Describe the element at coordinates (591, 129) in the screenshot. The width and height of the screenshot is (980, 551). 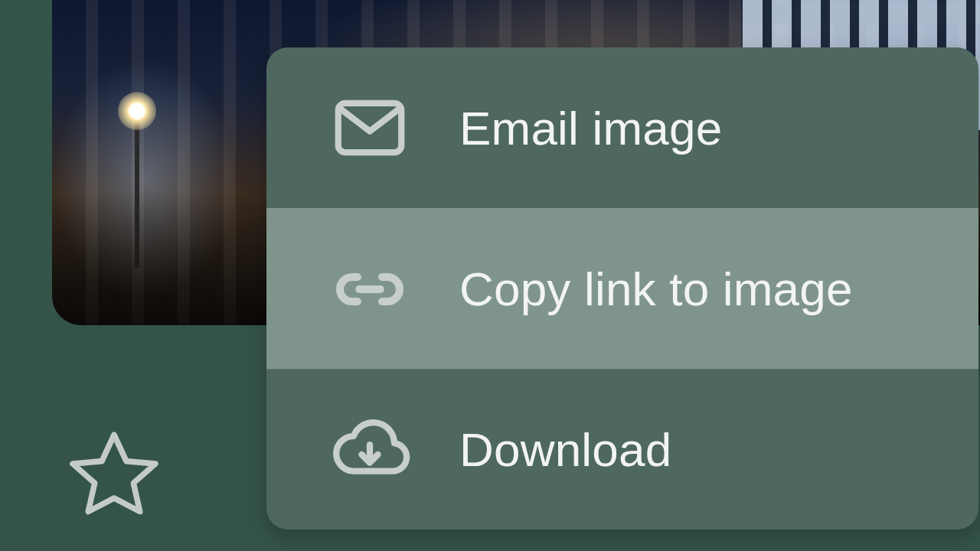
I see `menu-item-label: Email image` at that location.